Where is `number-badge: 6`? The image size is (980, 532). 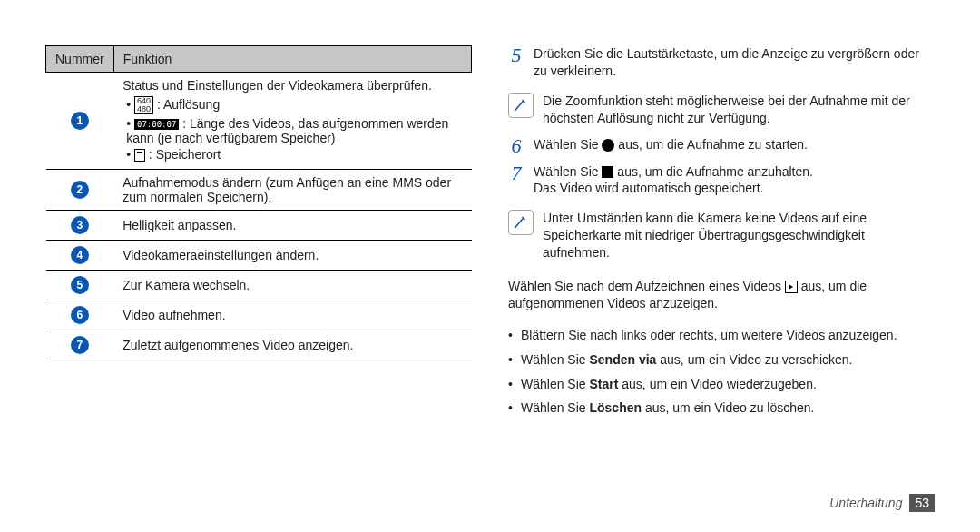
number-badge: 6 is located at coordinates (80, 315).